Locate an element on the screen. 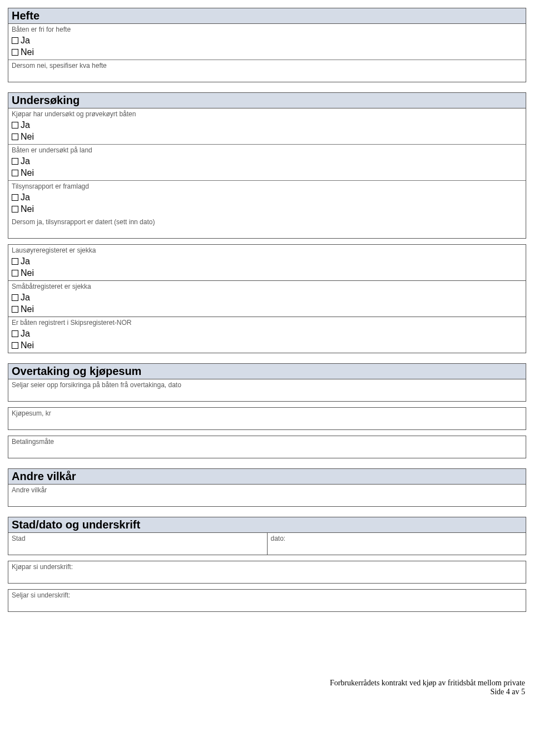 The width and height of the screenshot is (534, 756). section-andre-vilkar: Andre vilkår Andre vilkår is located at coordinates (267, 487).